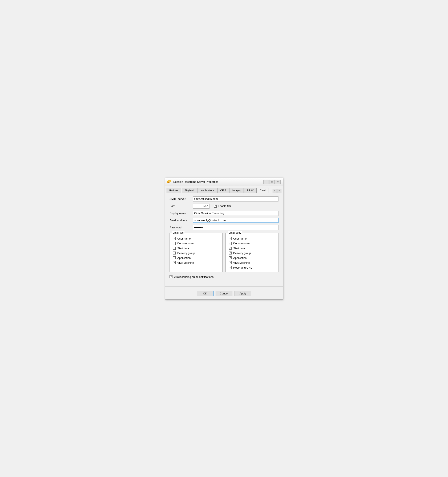 The width and height of the screenshot is (448, 477). Describe the element at coordinates (224, 238) in the screenshot. I see `main-window: Session Recording Server Properties — □ …` at that location.